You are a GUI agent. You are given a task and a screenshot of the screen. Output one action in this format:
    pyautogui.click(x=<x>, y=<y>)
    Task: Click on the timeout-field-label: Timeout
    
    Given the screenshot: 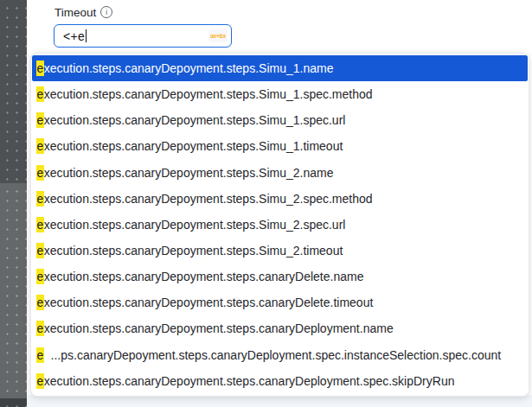 What is the action you would take?
    pyautogui.click(x=75, y=12)
    